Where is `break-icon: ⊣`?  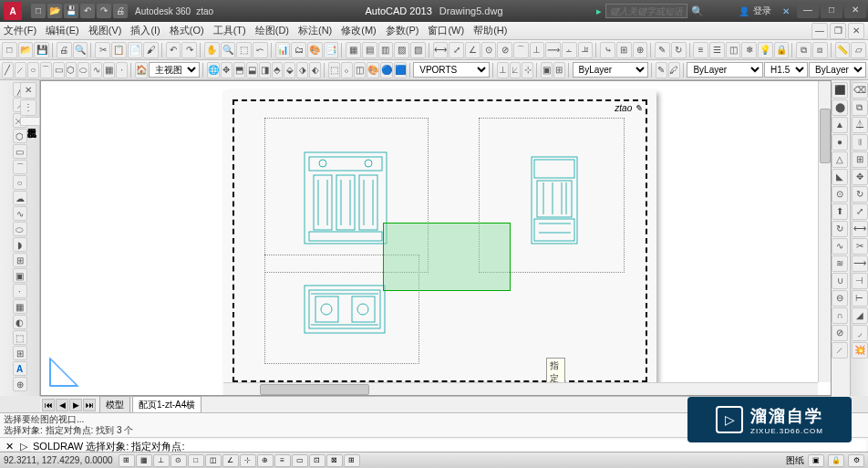
break-icon: ⊣ is located at coordinates (860, 281).